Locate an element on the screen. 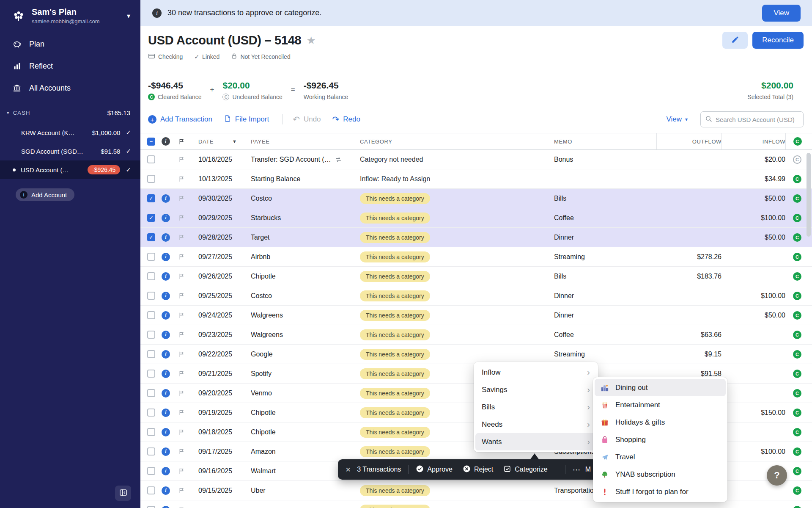 The width and height of the screenshot is (812, 508). view-dropdown: View ▾ is located at coordinates (677, 119).